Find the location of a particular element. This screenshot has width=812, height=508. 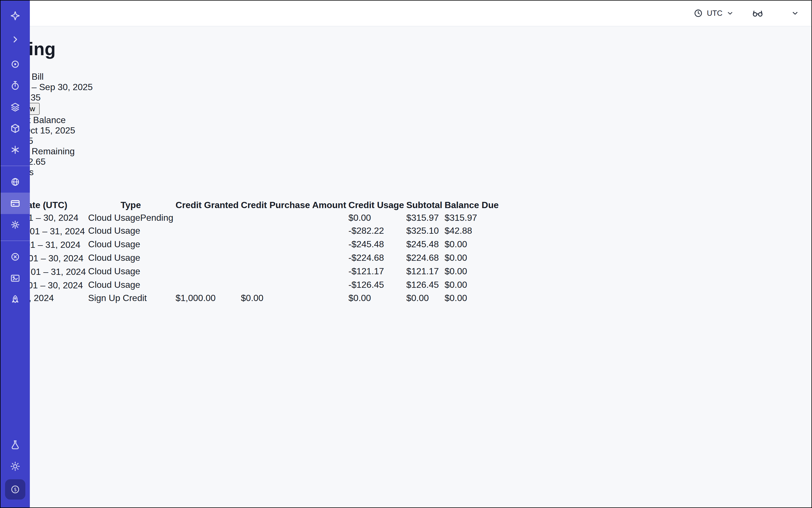

page-title: Billing is located at coordinates (406, 49).